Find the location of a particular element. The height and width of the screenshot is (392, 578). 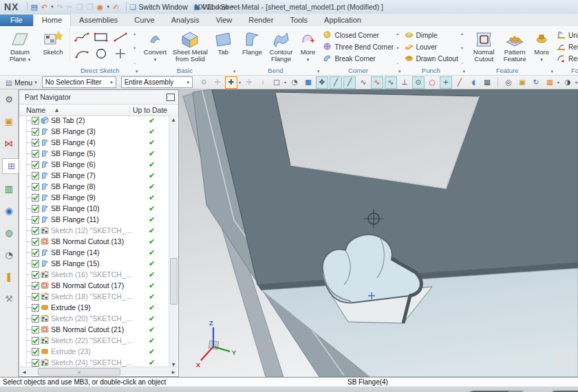

tree-row: SB Normal Cutout (21)✔ is located at coordinates (95, 329).